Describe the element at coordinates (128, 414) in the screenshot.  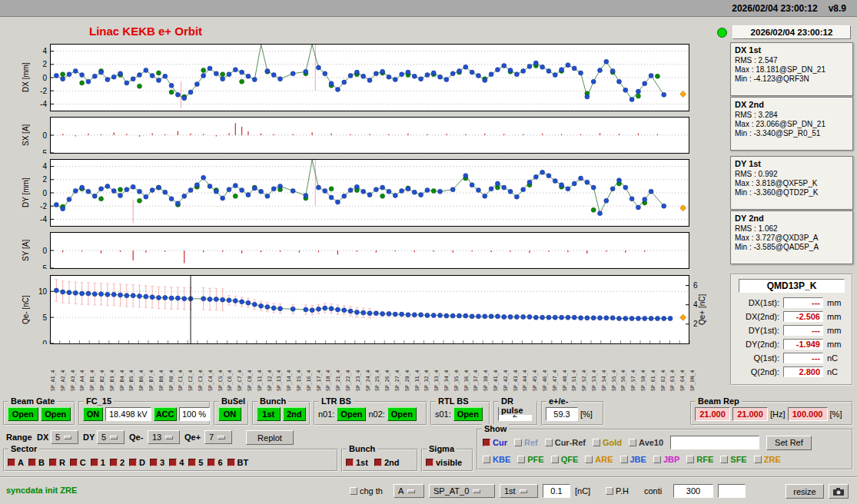
I see `fc15-kv-field: 18.498 kV` at that location.